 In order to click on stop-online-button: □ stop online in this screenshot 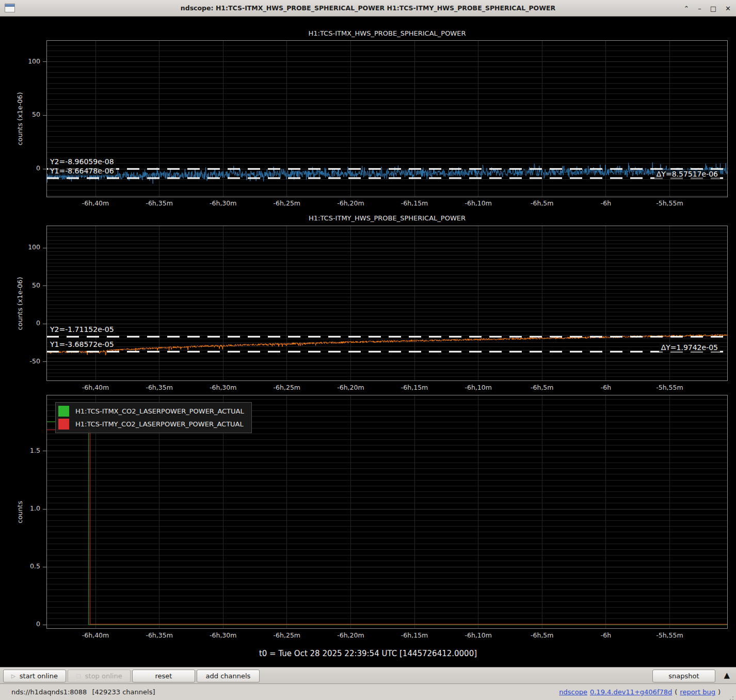, I will do `click(99, 676)`.